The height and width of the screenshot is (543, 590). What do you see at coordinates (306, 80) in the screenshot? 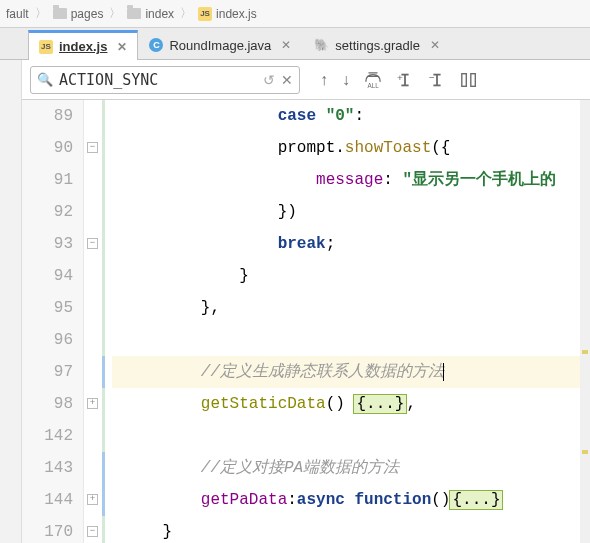
I see `find-toolbar: 🔍 ↺ ✕ ↑ ↓ ALL + −` at bounding box center [306, 80].